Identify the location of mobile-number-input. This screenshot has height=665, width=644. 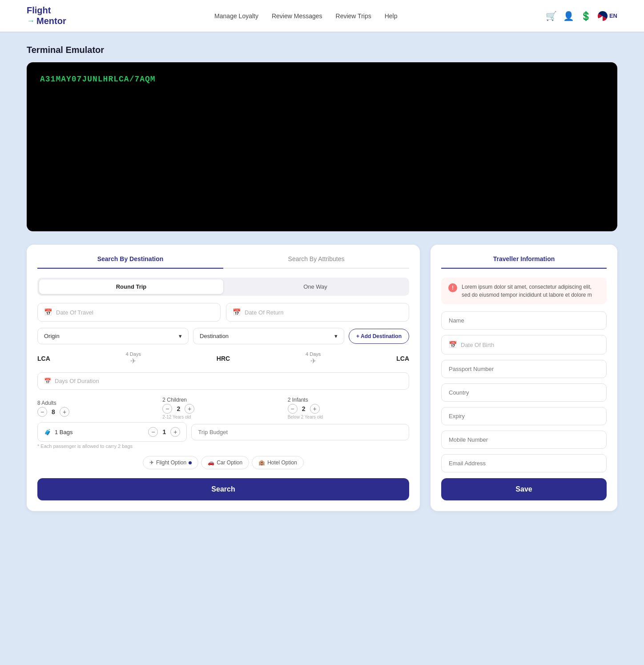
(524, 439).